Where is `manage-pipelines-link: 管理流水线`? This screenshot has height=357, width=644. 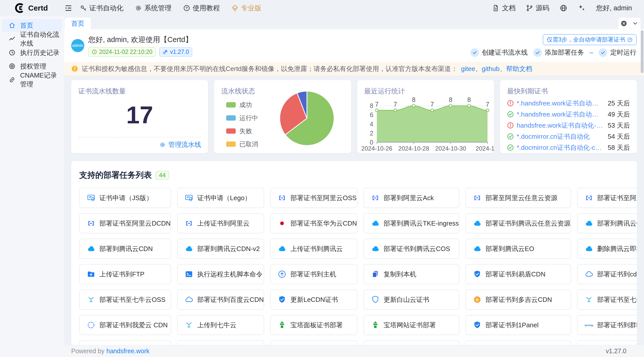 manage-pipelines-link: 管理流水线 is located at coordinates (180, 145).